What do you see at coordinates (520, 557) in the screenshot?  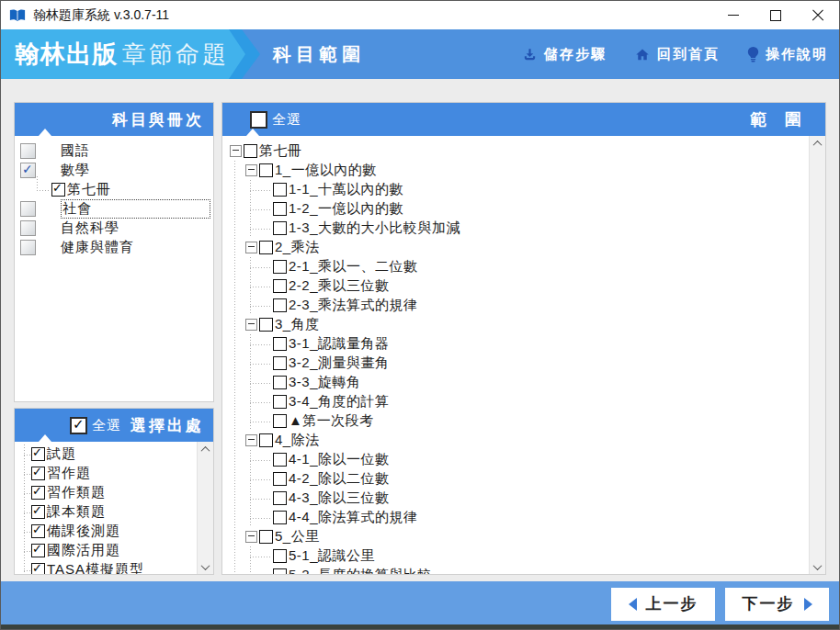 I see `tree-item: 5-1_認識公里` at bounding box center [520, 557].